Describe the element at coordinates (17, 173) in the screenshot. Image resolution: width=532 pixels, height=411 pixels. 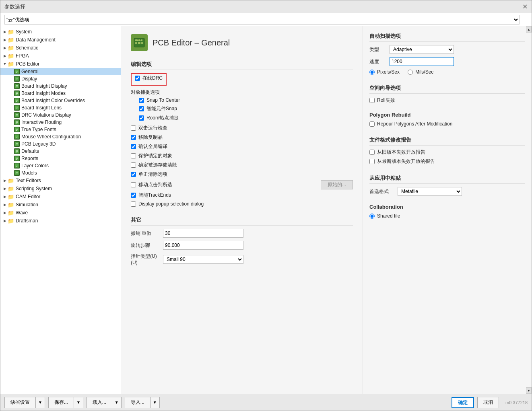
I see `page-icon` at that location.